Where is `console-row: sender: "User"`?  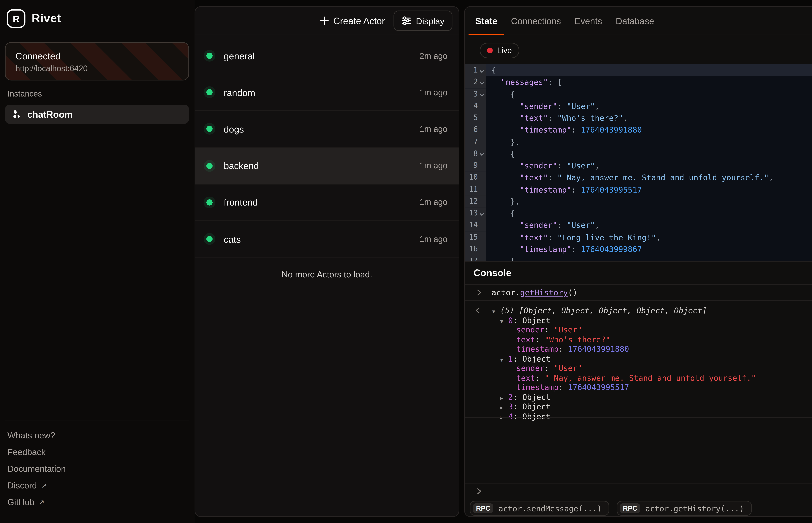 console-row: sender: "User" is located at coordinates (638, 368).